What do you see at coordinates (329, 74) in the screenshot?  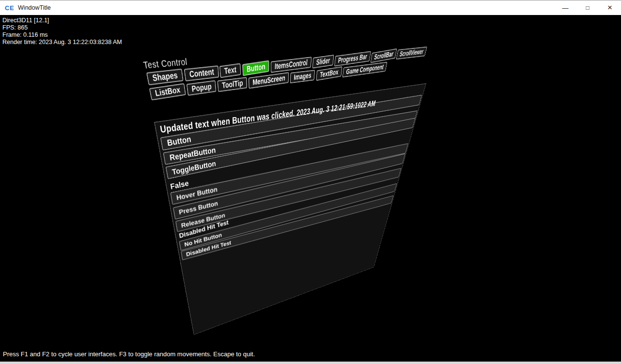 I see `tab-textbox: TextBox` at bounding box center [329, 74].